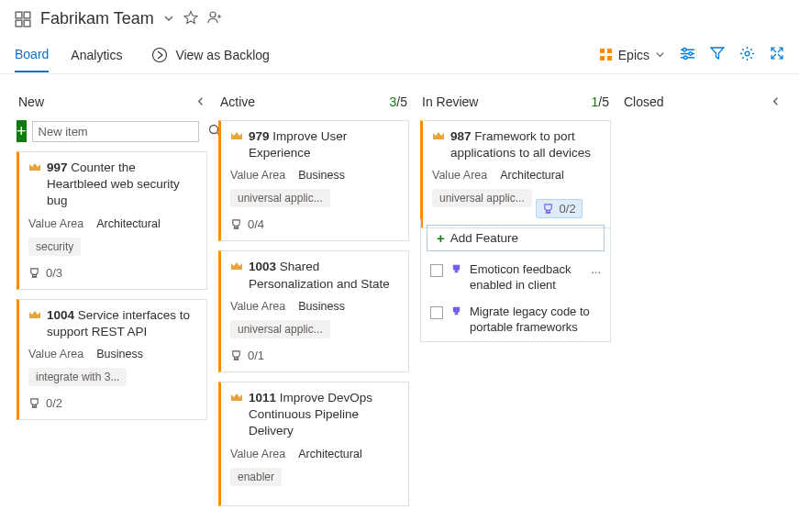 This screenshot has height=532, width=799. Describe the element at coordinates (440, 238) in the screenshot. I see `plus-icon: +` at that location.